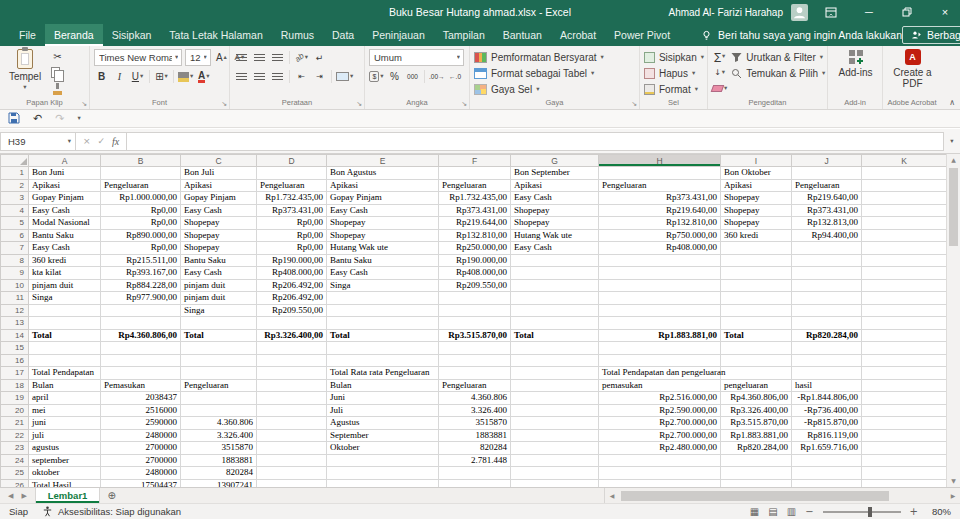 Image resolution: width=960 pixels, height=519 pixels. I want to click on row-header-11: 11, so click(15, 298).